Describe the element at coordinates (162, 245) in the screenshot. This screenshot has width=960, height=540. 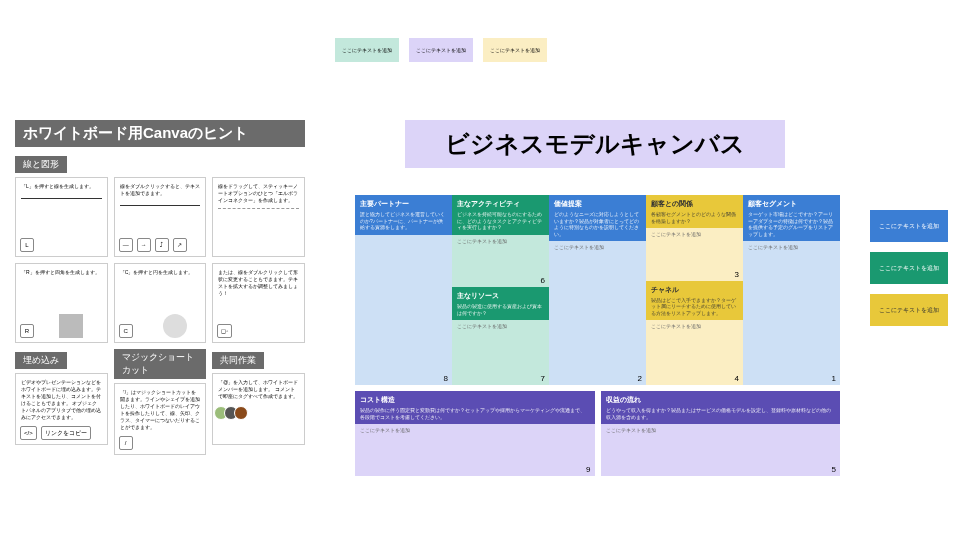
I see `tool-icon: ⤴` at that location.